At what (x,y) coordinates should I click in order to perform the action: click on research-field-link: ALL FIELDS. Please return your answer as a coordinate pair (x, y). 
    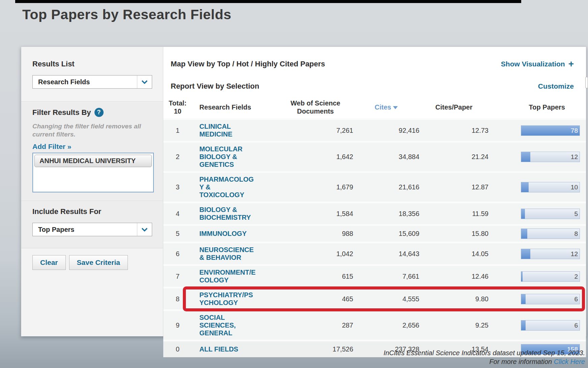
    Looking at the image, I should click on (228, 349).